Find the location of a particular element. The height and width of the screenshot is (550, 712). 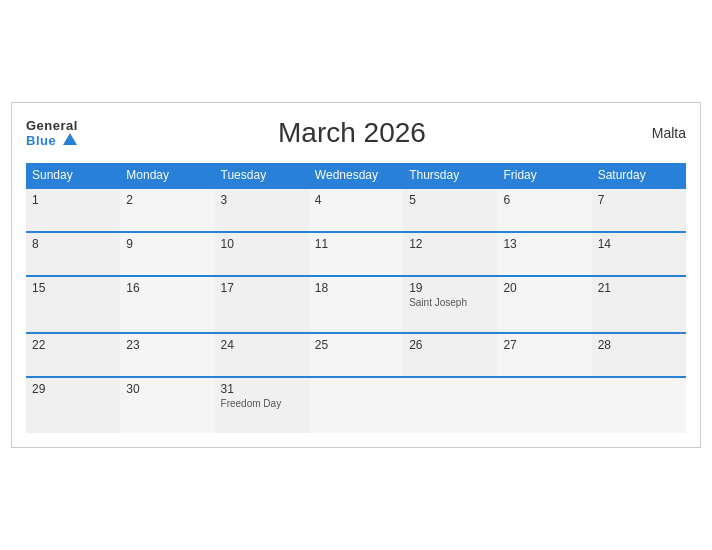

calendar-cell: 11 is located at coordinates (356, 254).